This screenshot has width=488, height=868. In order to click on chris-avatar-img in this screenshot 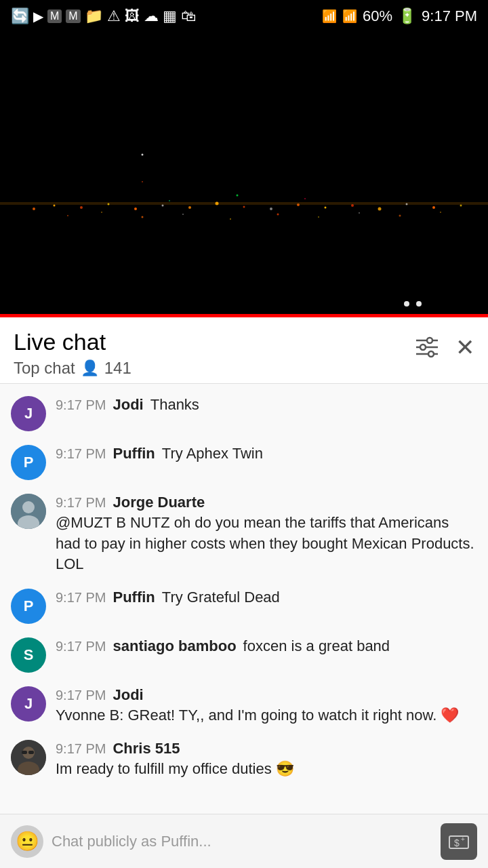, I will do `click(28, 757)`.